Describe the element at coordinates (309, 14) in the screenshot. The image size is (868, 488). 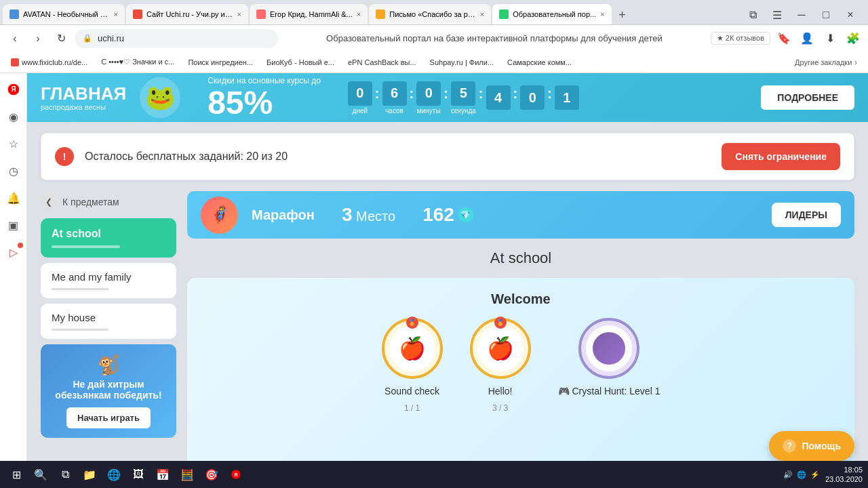
I see `tab-egorkrid: Егор Крид, HammAli &... ×` at that location.